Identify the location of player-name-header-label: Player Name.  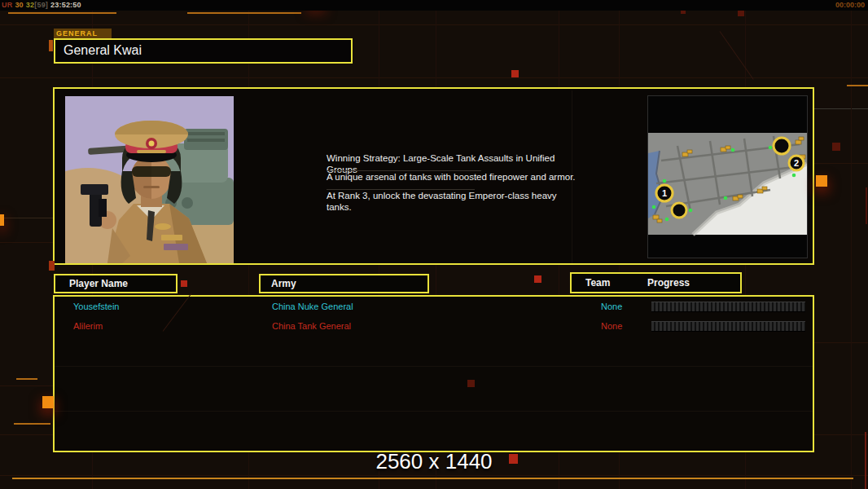
(99, 284).